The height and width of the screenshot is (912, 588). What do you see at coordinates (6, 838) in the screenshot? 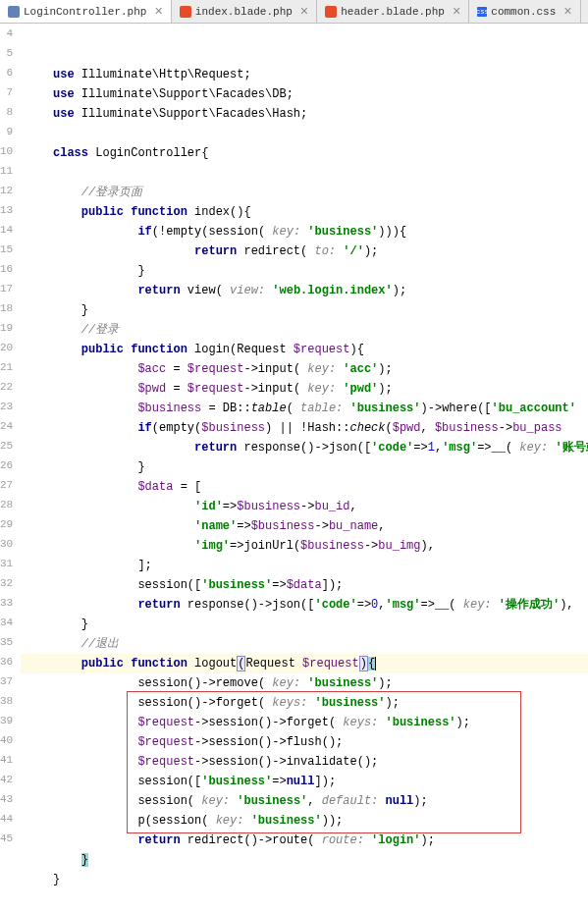
I see `line-number: 45` at bounding box center [6, 838].